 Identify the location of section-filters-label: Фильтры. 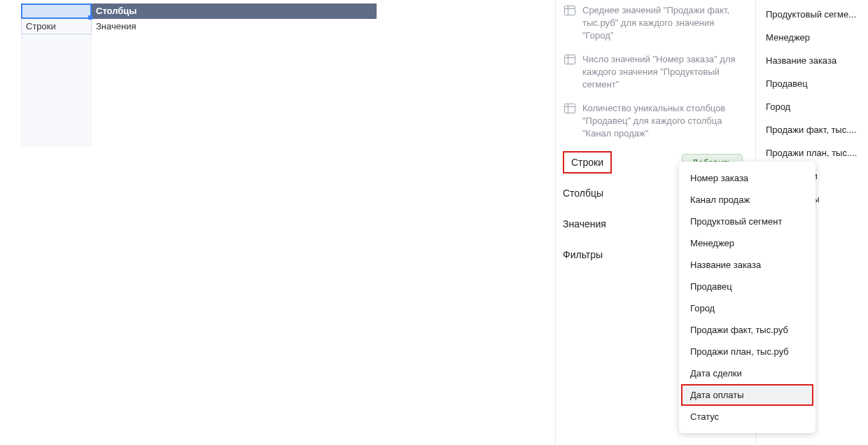
(582, 255).